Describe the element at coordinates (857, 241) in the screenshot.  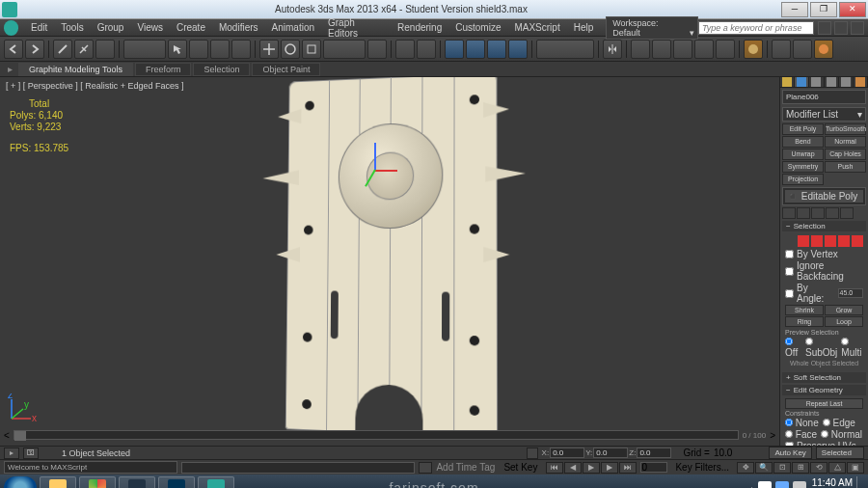
I see `subobj-element-icon` at that location.